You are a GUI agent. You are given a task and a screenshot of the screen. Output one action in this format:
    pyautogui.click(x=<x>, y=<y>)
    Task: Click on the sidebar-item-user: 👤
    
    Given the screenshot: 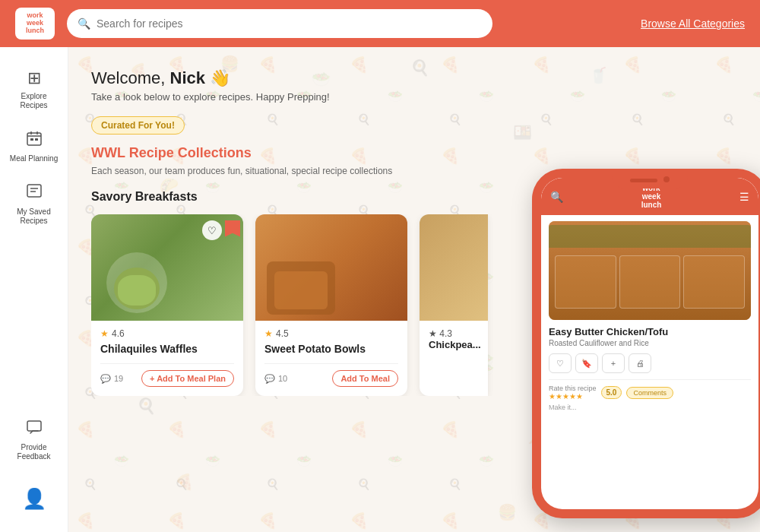 What is the action you would take?
    pyautogui.click(x=34, y=499)
    